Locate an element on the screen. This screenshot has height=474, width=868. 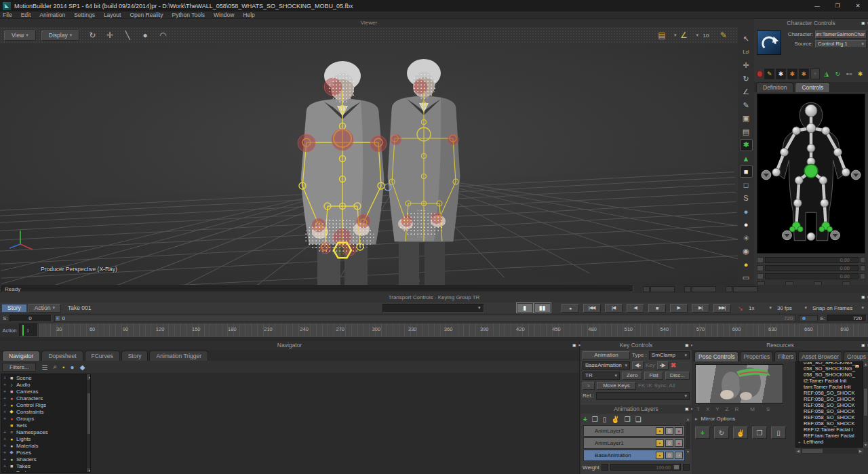
hand-tool-button: ✌ is located at coordinates (615, 419).